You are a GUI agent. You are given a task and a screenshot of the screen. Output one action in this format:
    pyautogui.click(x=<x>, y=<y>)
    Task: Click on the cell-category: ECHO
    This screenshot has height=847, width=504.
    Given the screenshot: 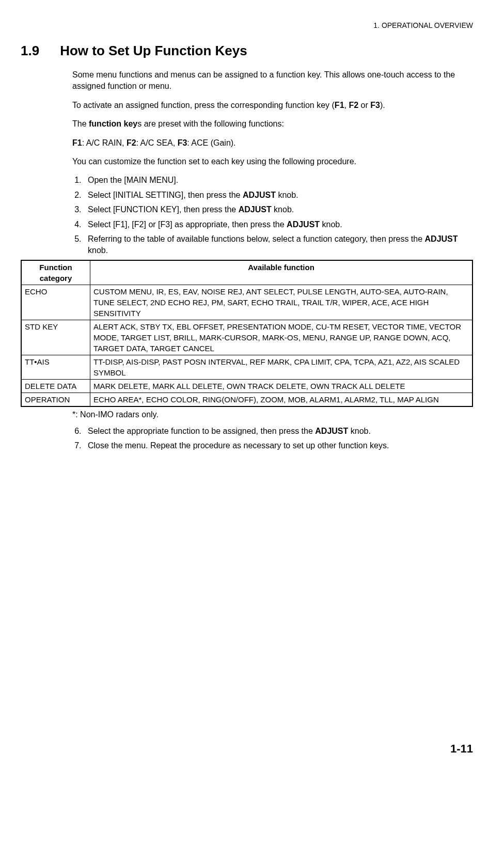 What is the action you would take?
    pyautogui.click(x=56, y=302)
    